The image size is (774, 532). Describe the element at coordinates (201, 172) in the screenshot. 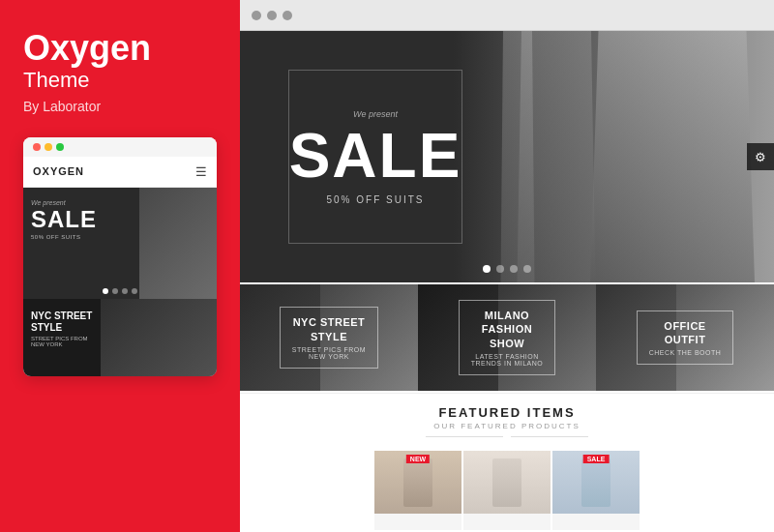

I see `hamburger-icon: ☰` at that location.